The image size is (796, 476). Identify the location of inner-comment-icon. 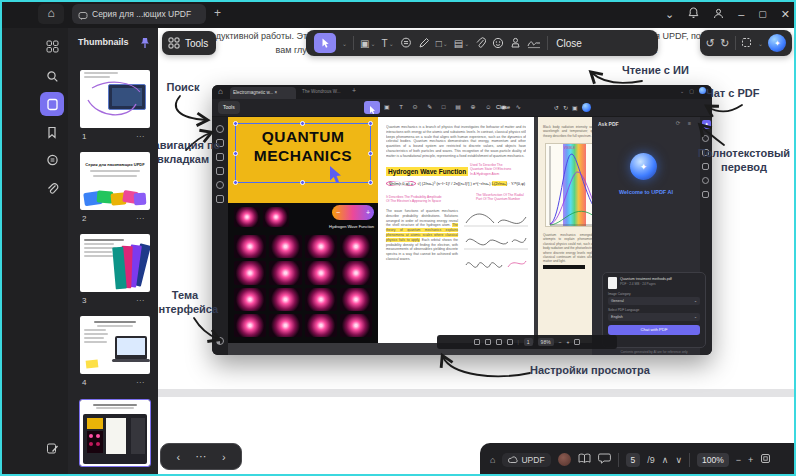
(220, 185).